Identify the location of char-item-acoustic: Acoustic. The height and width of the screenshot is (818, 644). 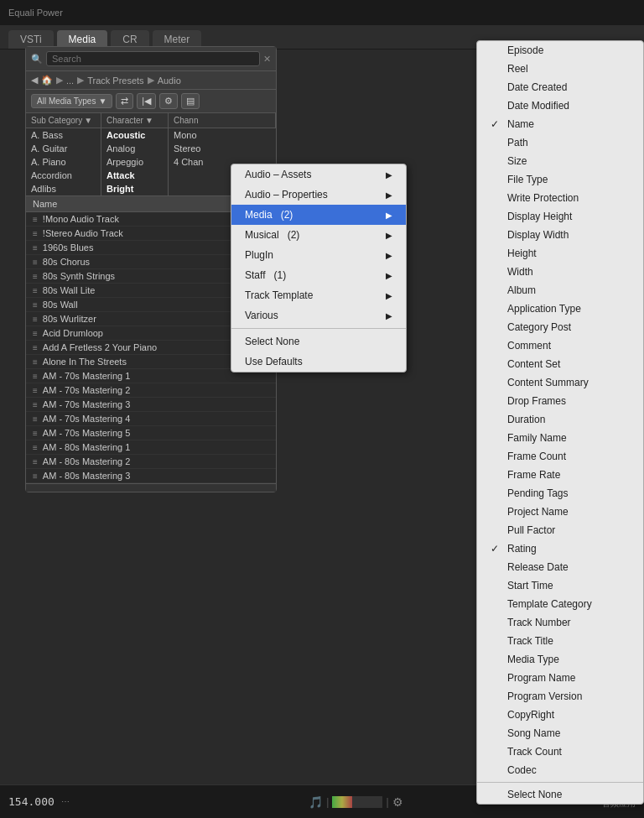
(134, 135).